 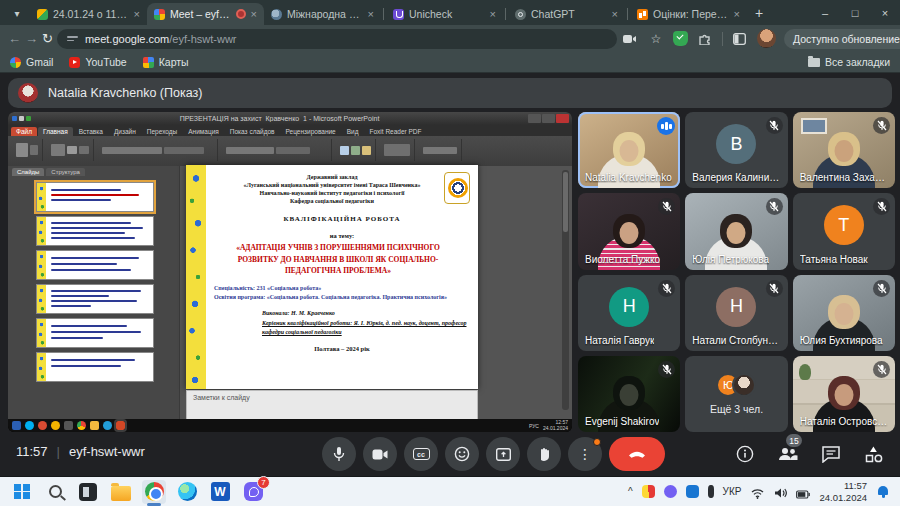 I want to click on camera-in-use-icon, so click(x=630, y=39).